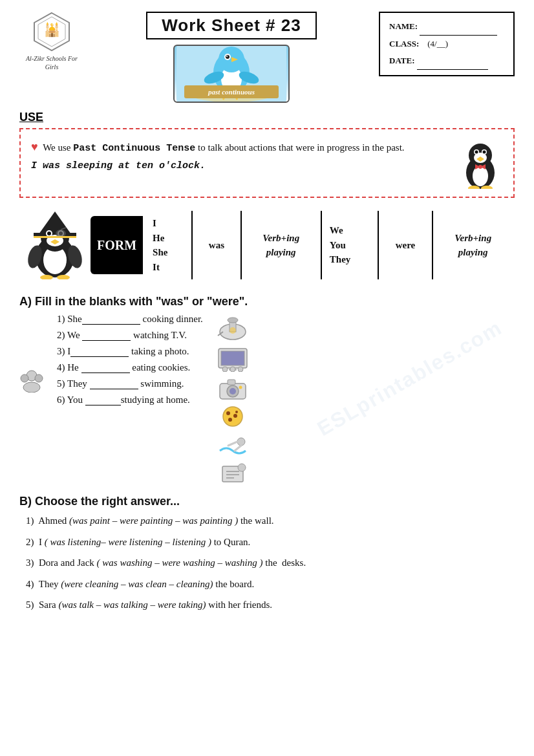  Describe the element at coordinates (267, 502) in the screenshot. I see `exercise-b-title: B) Choose the right answer...` at that location.